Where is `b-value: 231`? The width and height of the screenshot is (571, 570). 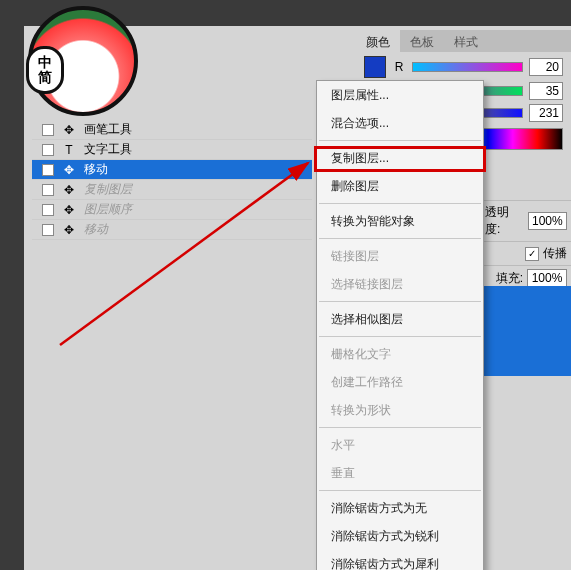
b-value: 231 is located at coordinates (546, 113).